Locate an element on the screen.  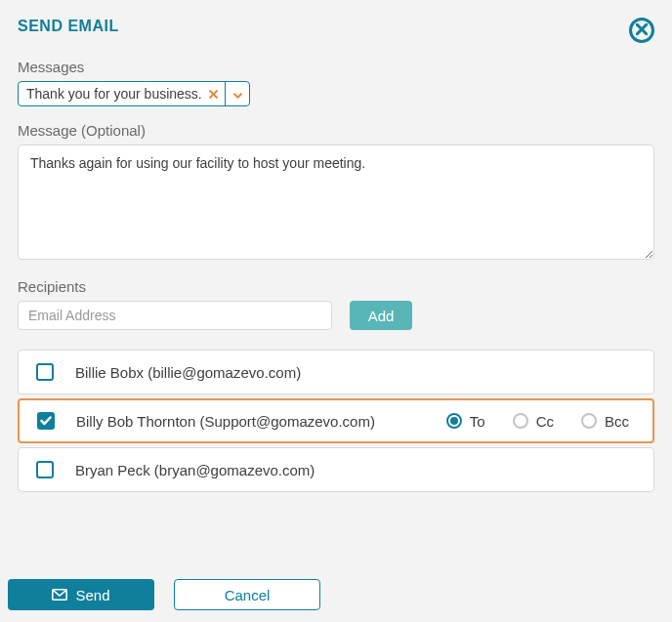
recipient-display: Bryan Peck (bryan@gomazevo.com) is located at coordinates (356, 471).